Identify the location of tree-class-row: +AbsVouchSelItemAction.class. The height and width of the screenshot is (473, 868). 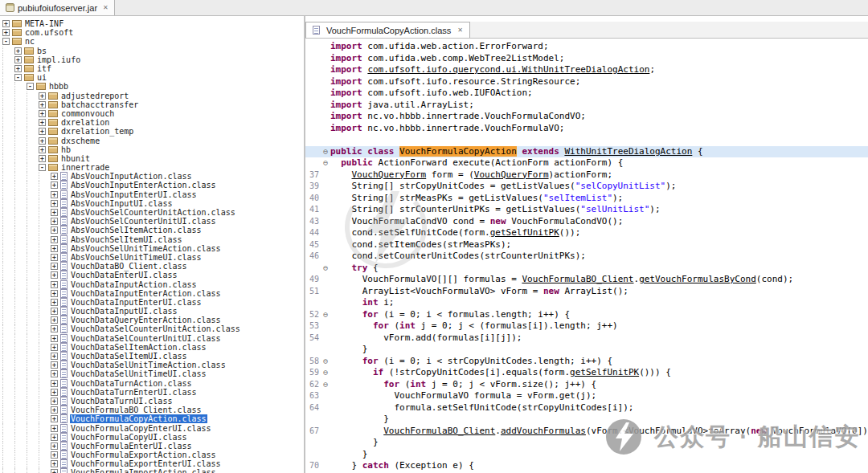
(153, 230).